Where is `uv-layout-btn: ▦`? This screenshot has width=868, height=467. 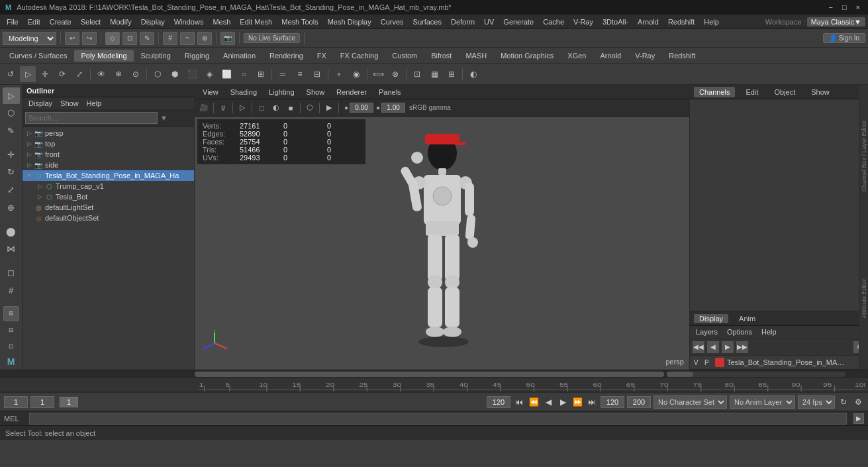 uv-layout-btn: ▦ is located at coordinates (434, 74).